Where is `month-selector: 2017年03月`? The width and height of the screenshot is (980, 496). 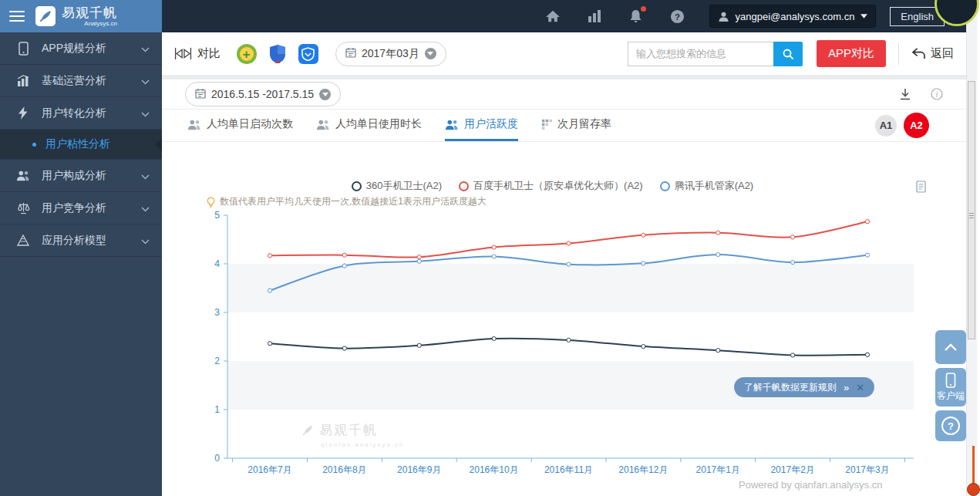
month-selector: 2017年03月 is located at coordinates (391, 54).